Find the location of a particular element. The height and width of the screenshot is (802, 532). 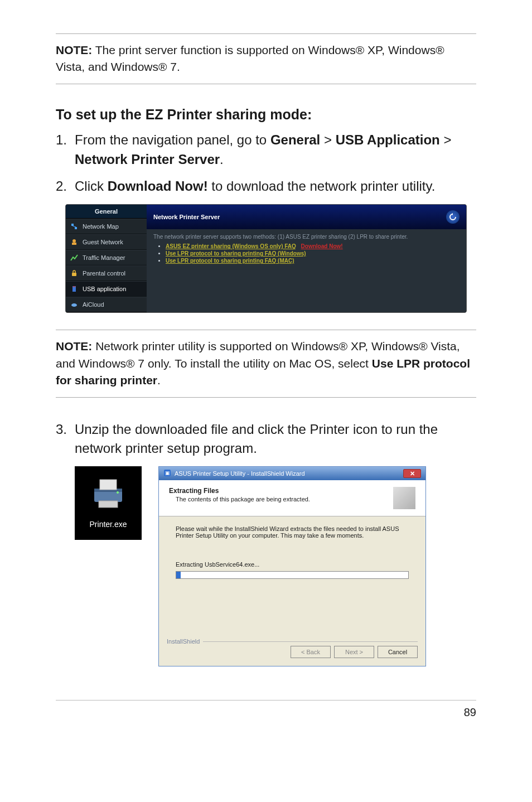

period-1: . is located at coordinates (222, 160).